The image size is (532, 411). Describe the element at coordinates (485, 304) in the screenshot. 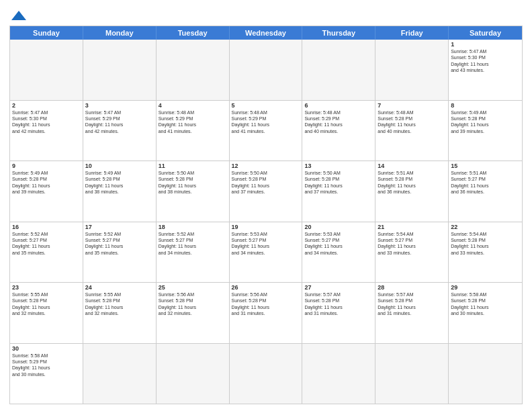

I see `cell-content: Sunrise: 5:58 AM Sunset: 5:28 PM Dayligh…` at that location.